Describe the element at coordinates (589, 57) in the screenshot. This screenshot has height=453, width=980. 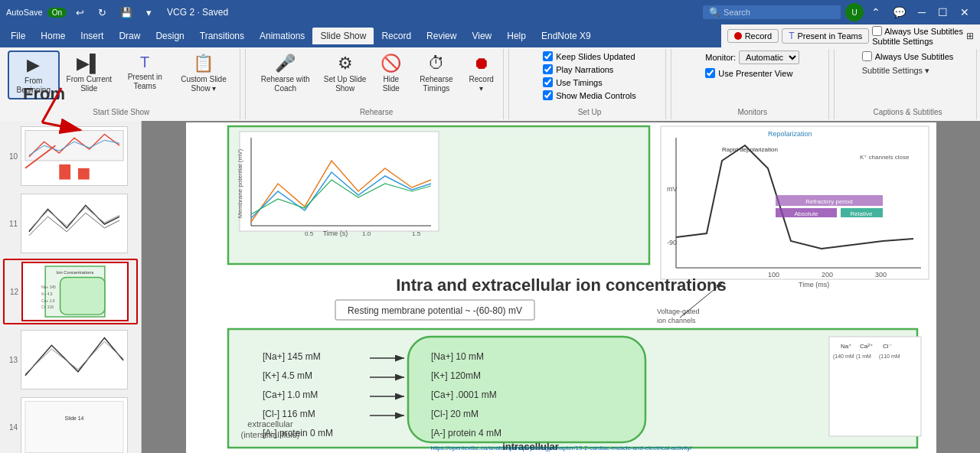
I see `keep-updated-row: Keep Slides Updated` at that location.